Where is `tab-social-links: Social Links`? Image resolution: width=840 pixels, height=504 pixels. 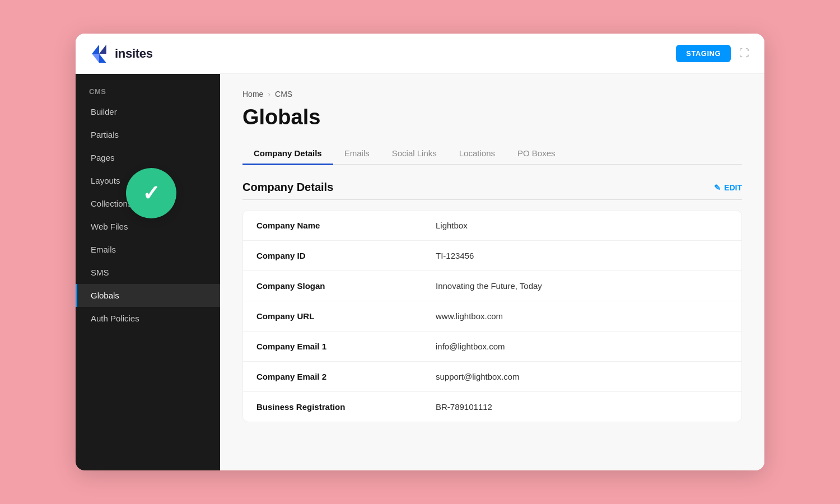
tab-social-links: Social Links is located at coordinates (414, 154).